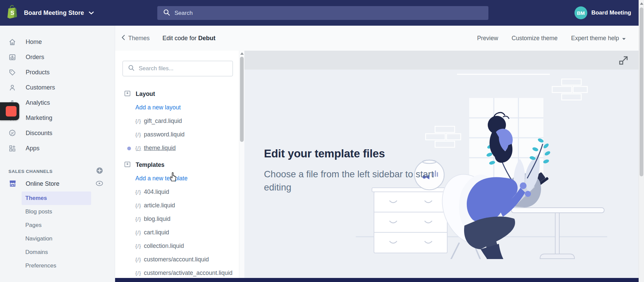 The image size is (644, 282). What do you see at coordinates (57, 57) in the screenshot?
I see `sidebar-item-orders: Orders` at bounding box center [57, 57].